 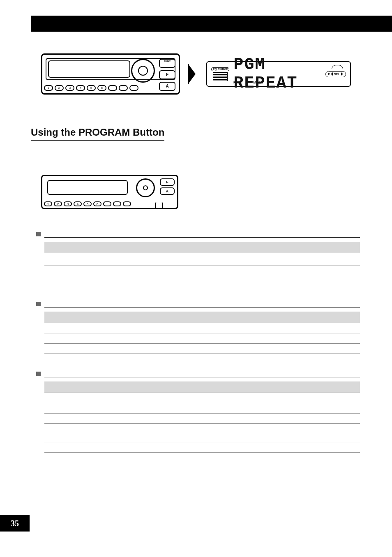 I want to click on device-lcd-small, so click(x=88, y=187).